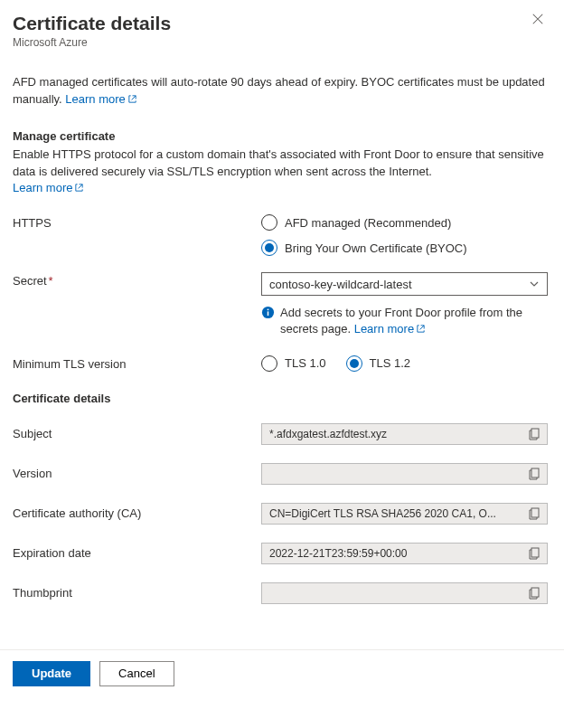  Describe the element at coordinates (405, 553) in the screenshot. I see `expiration-field: 2022-12-21T23:59:59+00:00` at that location.